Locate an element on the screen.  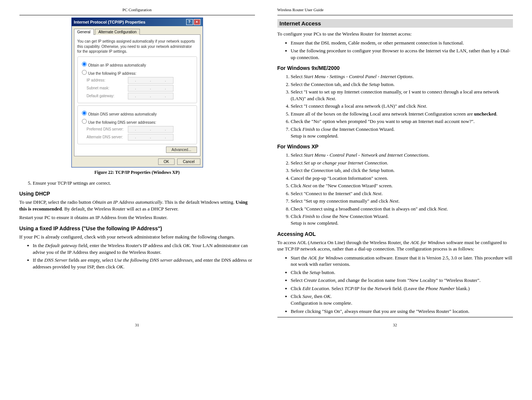
list-item: Ensure that the DSL modem, Cable modem, … is located at coordinates (402, 43).